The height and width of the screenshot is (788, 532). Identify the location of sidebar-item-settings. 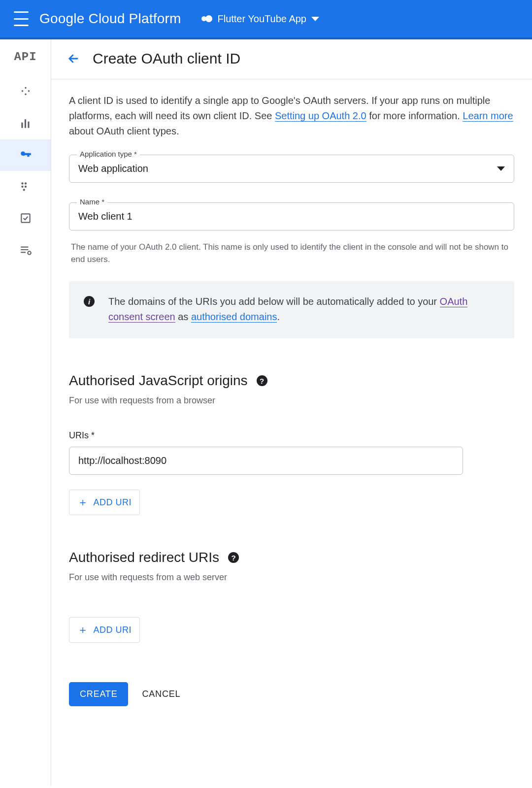
(26, 250).